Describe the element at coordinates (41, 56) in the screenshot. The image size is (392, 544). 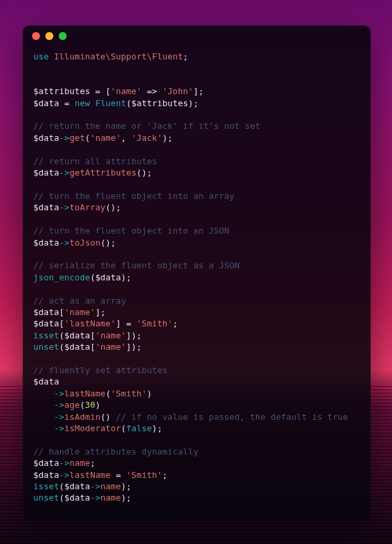
I see `keyword-use: use` at that location.